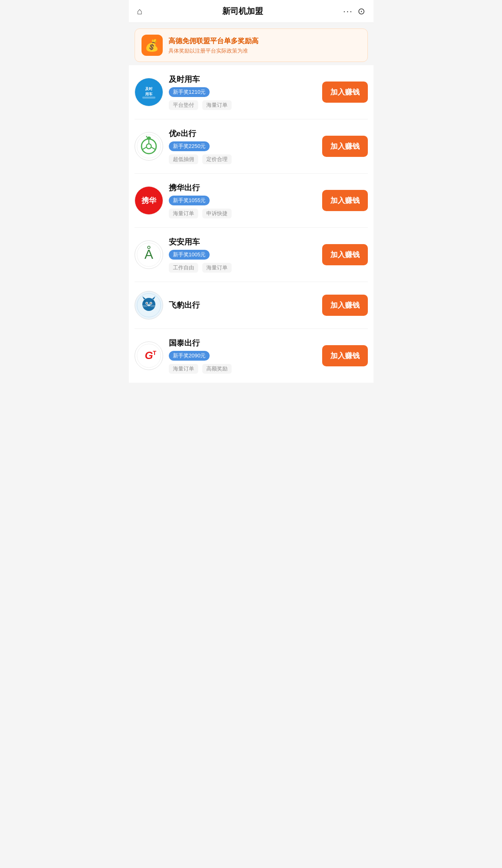  Describe the element at coordinates (243, 159) in the screenshot. I see `service-tags-youe: 超低抽佣 定价合理` at that location.